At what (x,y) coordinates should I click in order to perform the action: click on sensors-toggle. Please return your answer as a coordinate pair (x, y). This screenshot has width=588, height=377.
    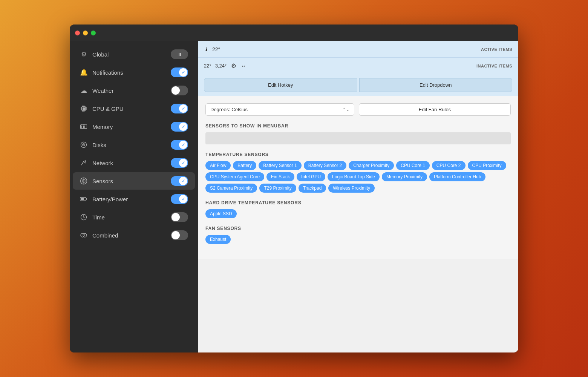
    Looking at the image, I should click on (179, 181).